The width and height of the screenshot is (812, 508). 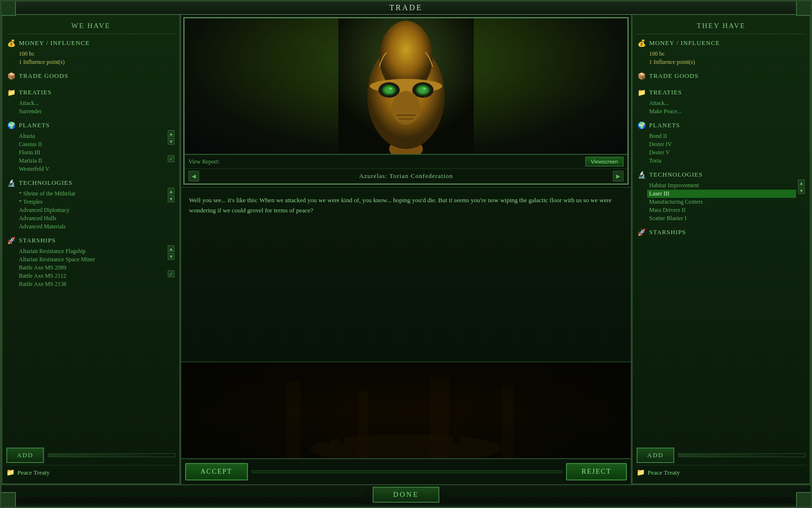 What do you see at coordinates (406, 494) in the screenshot?
I see `done-button: Done` at bounding box center [406, 494].